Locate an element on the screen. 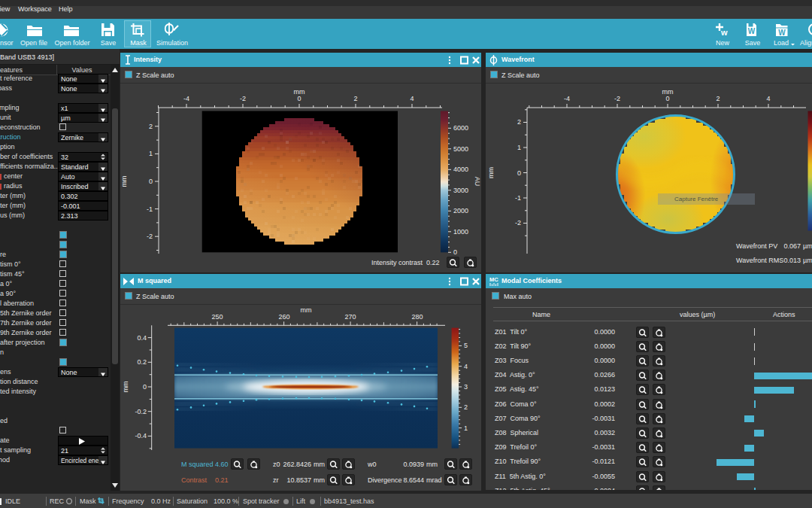 The width and height of the screenshot is (812, 508). svg-text: 1000 is located at coordinates (461, 232).